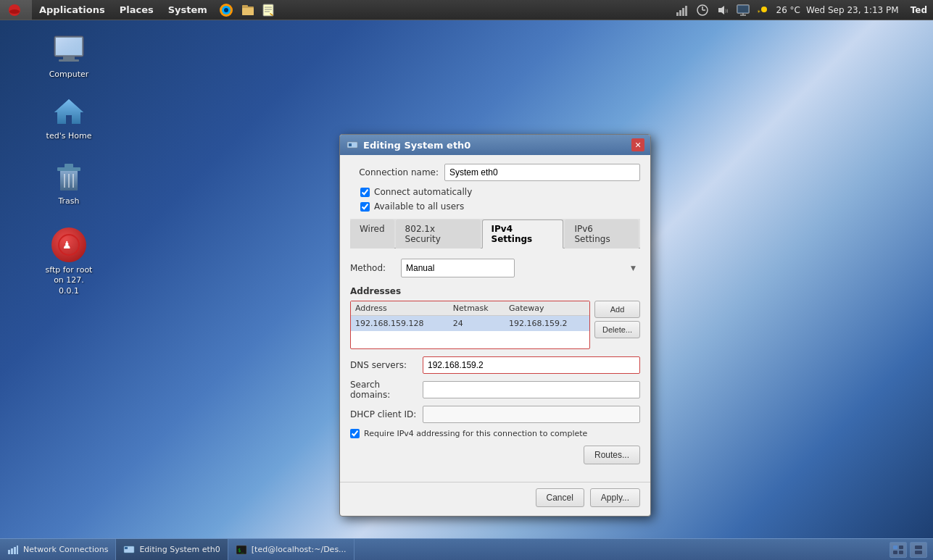  What do you see at coordinates (467, 10) in the screenshot?
I see `top-taskbar: Applications Places System` at bounding box center [467, 10].